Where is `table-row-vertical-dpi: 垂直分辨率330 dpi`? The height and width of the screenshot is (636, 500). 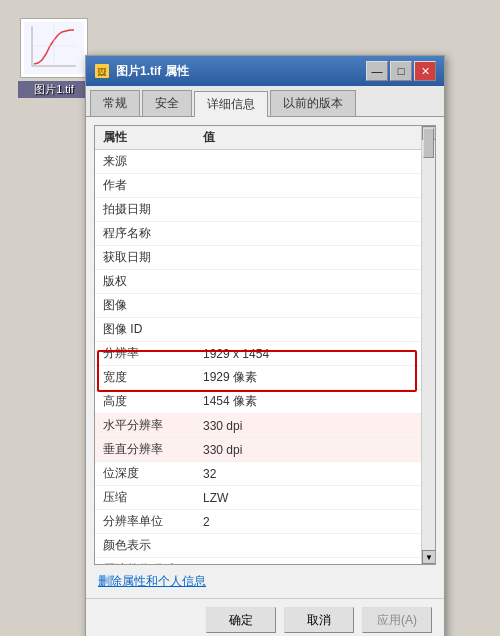 table-row-vertical-dpi: 垂直分辨率330 dpi is located at coordinates (265, 450).